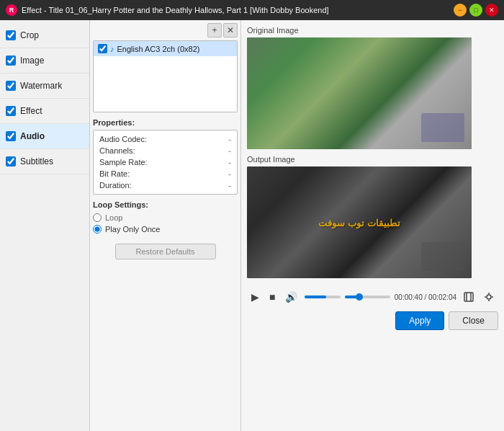  What do you see at coordinates (102, 49) in the screenshot?
I see `track-checkbox` at bounding box center [102, 49].